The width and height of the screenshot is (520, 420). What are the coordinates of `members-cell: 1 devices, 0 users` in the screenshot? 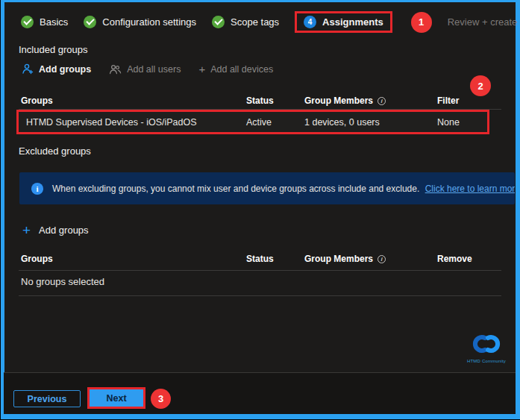 It's located at (371, 122).